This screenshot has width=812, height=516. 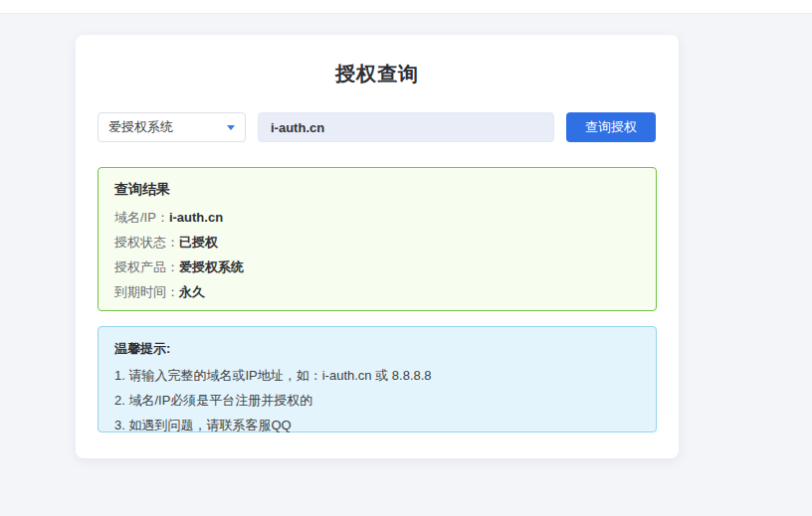 What do you see at coordinates (406, 127) in the screenshot?
I see `domain-input` at bounding box center [406, 127].